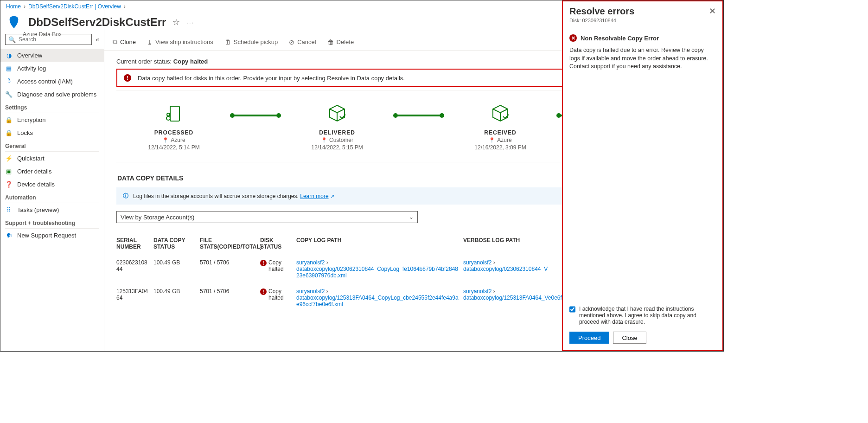 This screenshot has height=423, width=868. Describe the element at coordinates (602, 11) in the screenshot. I see `panel-title: Resolve errors` at that location.